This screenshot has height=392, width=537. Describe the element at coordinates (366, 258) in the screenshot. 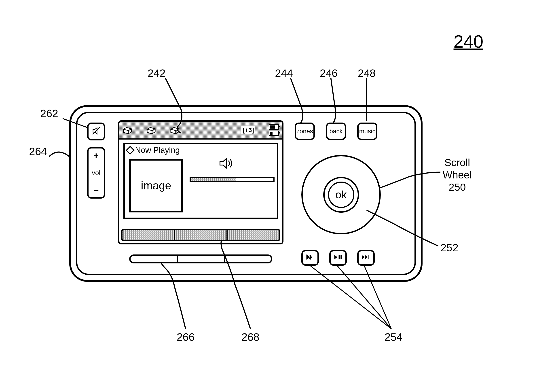

I see `skip-forward-icon` at that location.